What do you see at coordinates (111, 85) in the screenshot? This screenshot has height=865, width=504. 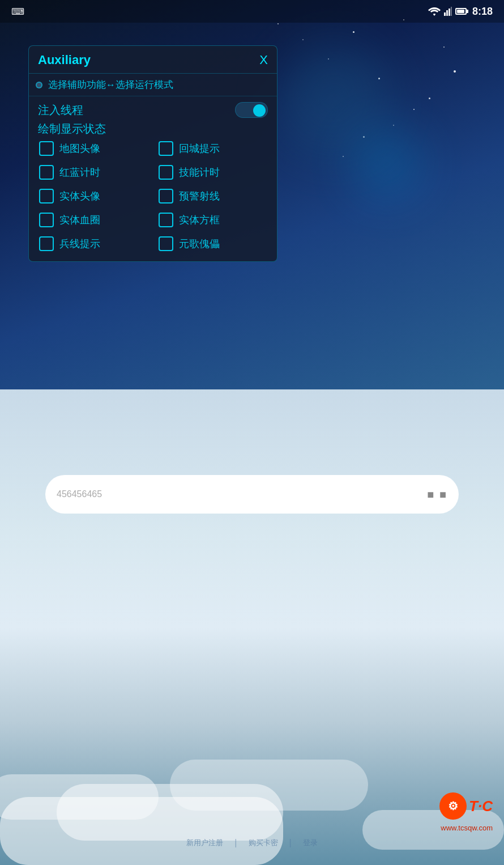 I see `tab-text: 选择辅助功能↔选择运行模式` at bounding box center [111, 85].